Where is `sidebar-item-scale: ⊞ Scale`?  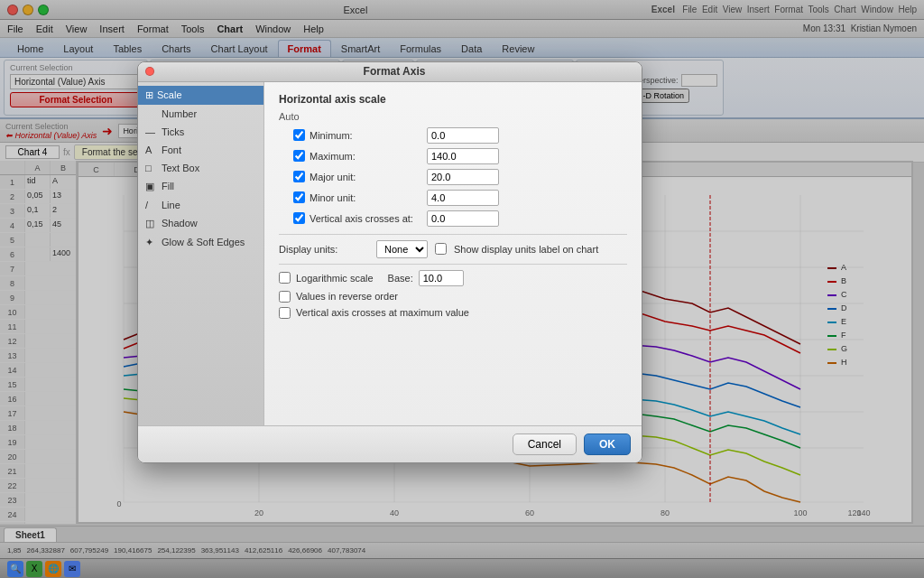 sidebar-item-scale: ⊞ Scale is located at coordinates (200, 96).